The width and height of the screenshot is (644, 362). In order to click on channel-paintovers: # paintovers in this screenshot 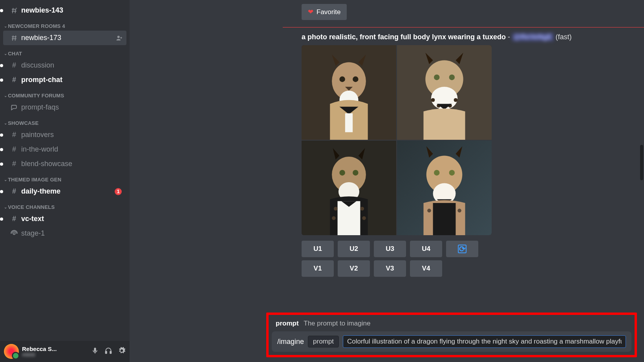, I will do `click(65, 135)`.